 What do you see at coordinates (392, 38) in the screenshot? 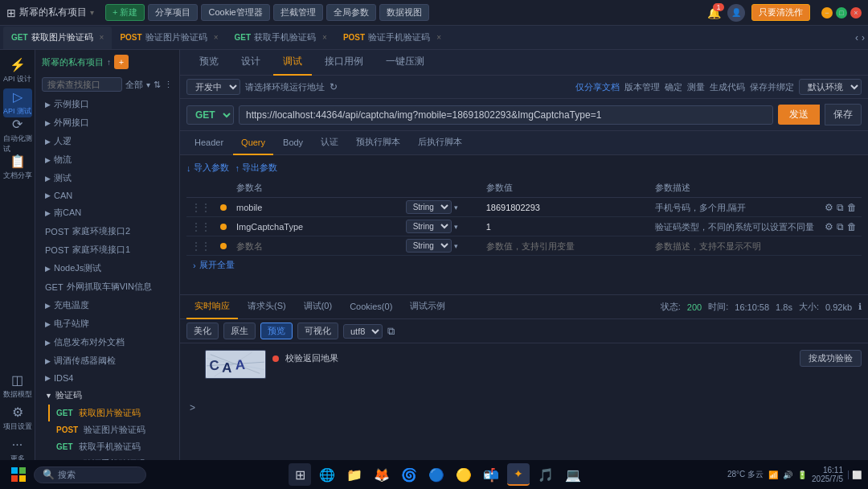
I see `api-tab-3: POST 验证手机验证码 ×` at bounding box center [392, 38].